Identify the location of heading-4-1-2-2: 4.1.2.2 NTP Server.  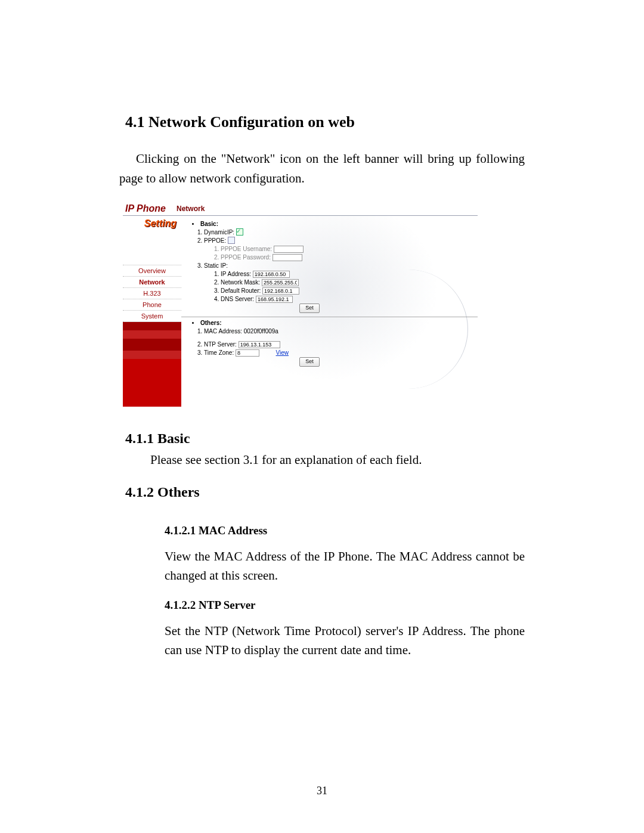
(345, 605).